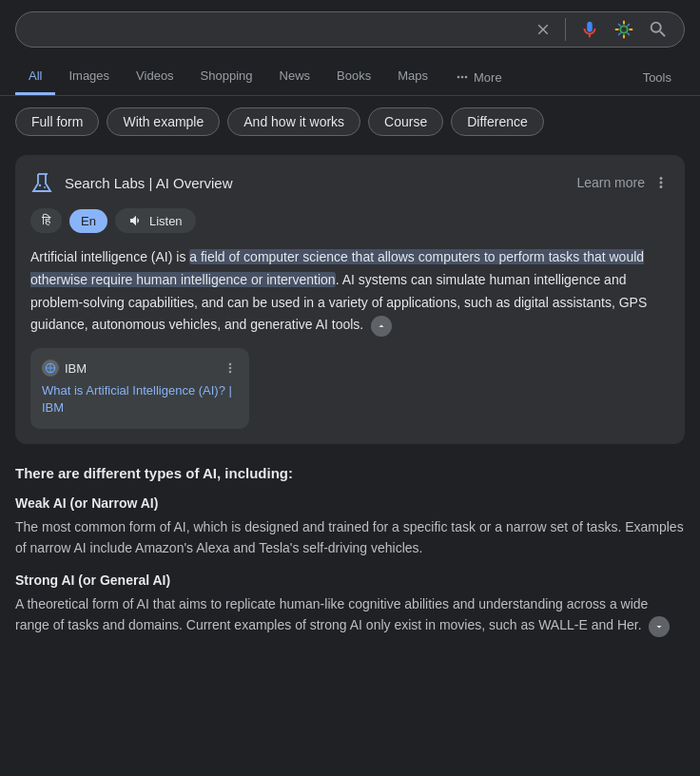 This screenshot has height=776, width=700. I want to click on tab-books: Books, so click(354, 77).